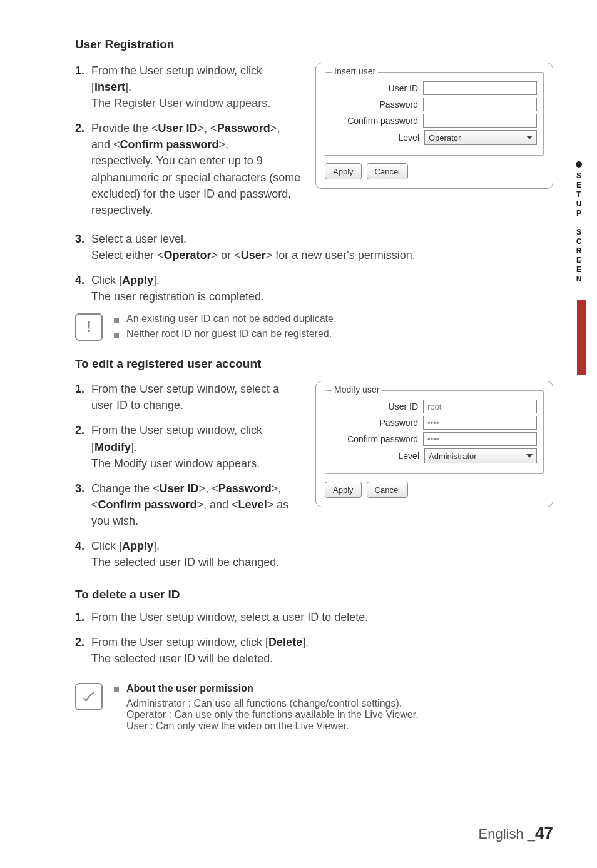 This screenshot has width=597, height=868. Describe the element at coordinates (314, 44) in the screenshot. I see `section-heading: User Registration` at that location.